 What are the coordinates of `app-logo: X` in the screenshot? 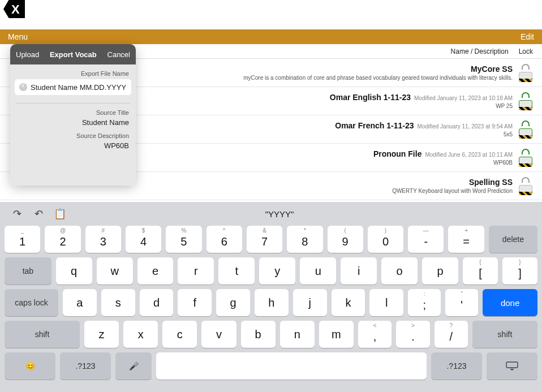 It's located at (12, 9).